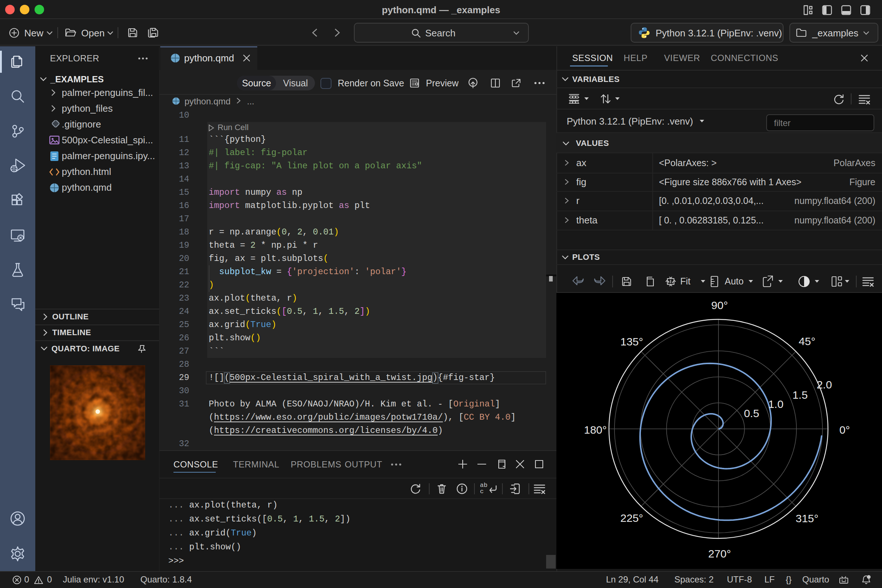 This screenshot has width=882, height=588. I want to click on svg-text: 135°, so click(632, 342).